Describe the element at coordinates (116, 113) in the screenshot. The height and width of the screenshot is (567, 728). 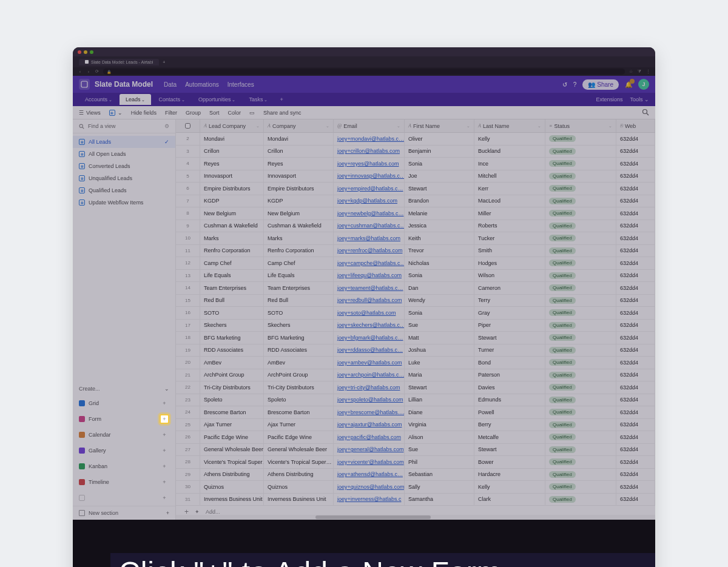
I see `grid-view-button: ▦ ⌄` at that location.